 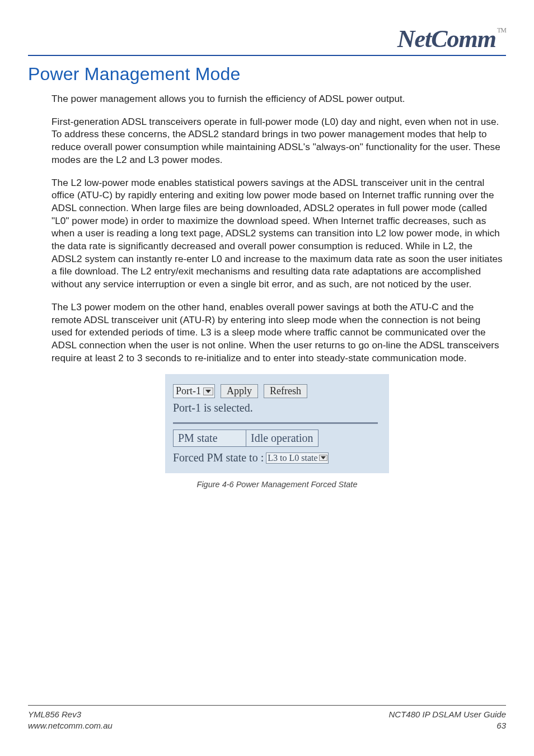 I want to click on paragraph: First-generation ADSL transceivers opera…, so click(x=277, y=141).